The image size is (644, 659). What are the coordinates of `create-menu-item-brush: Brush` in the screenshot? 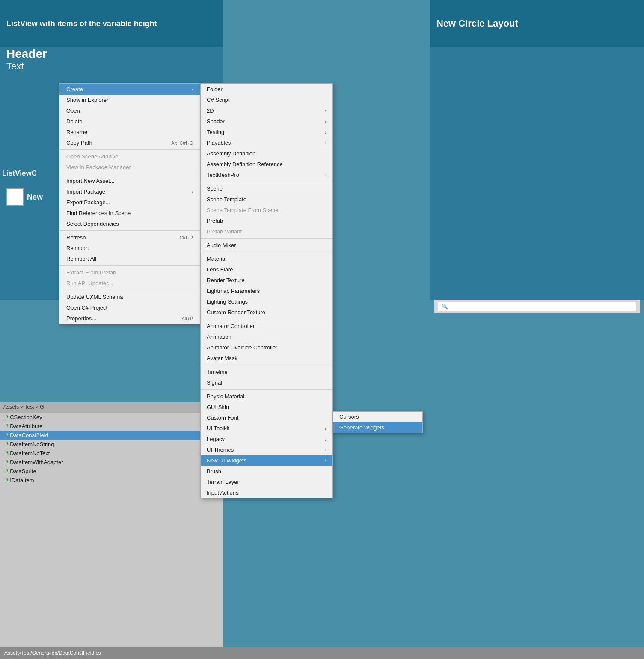 It's located at (267, 471).